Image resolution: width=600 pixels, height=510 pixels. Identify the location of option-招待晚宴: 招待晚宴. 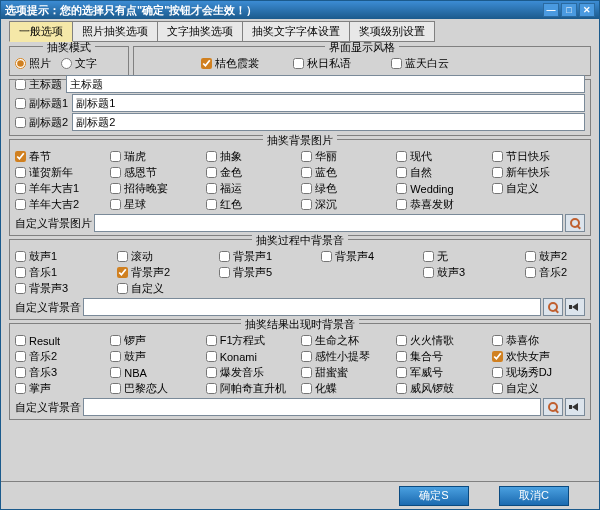
(156, 188).